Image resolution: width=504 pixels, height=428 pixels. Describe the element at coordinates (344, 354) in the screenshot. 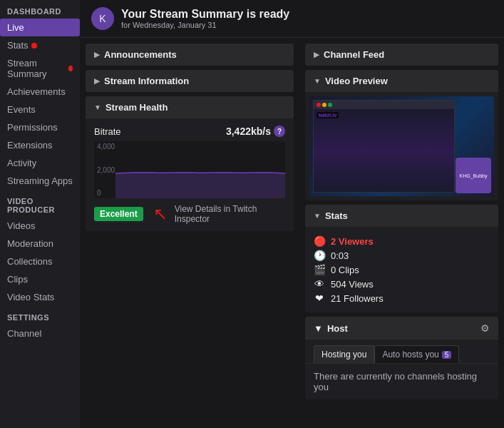

I see `host-tab-0: Hosting you` at that location.